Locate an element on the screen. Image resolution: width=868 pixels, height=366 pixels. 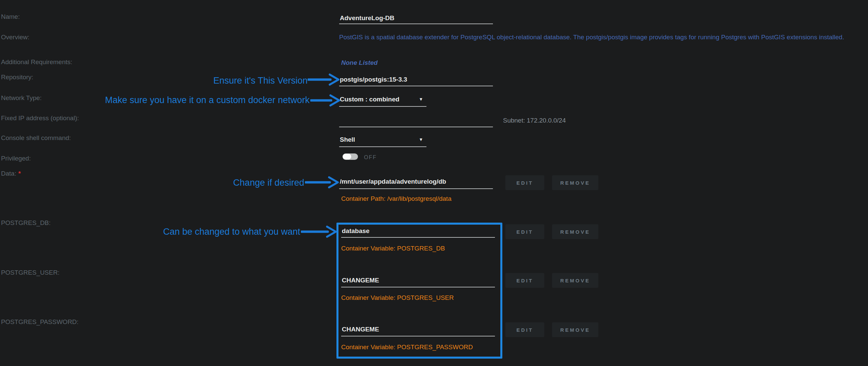
postgres-password-container-variable: Container Variable: POSTGRES_PASSWORD is located at coordinates (407, 347).